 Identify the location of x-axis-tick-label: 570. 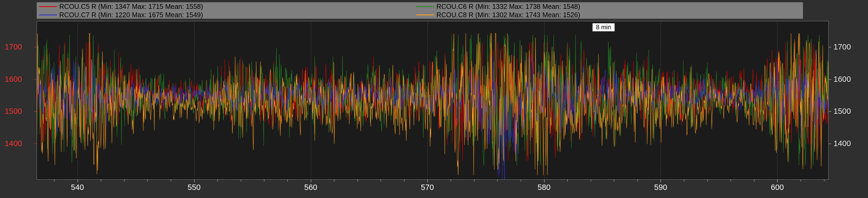
(427, 187).